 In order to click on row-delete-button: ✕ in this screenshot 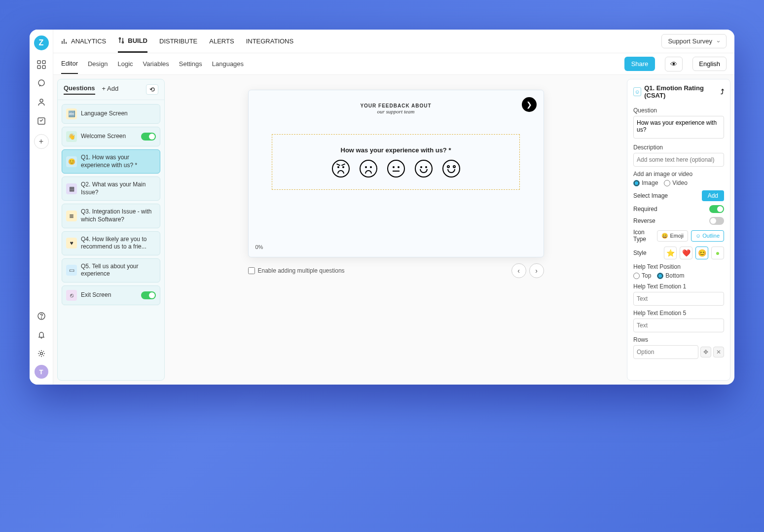, I will do `click(719, 352)`.